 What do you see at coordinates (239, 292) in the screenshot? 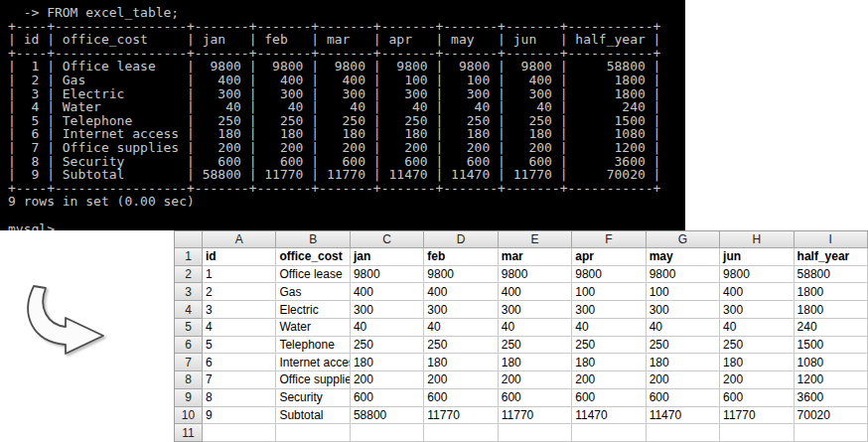
I see `cell-A3: 2` at bounding box center [239, 292].